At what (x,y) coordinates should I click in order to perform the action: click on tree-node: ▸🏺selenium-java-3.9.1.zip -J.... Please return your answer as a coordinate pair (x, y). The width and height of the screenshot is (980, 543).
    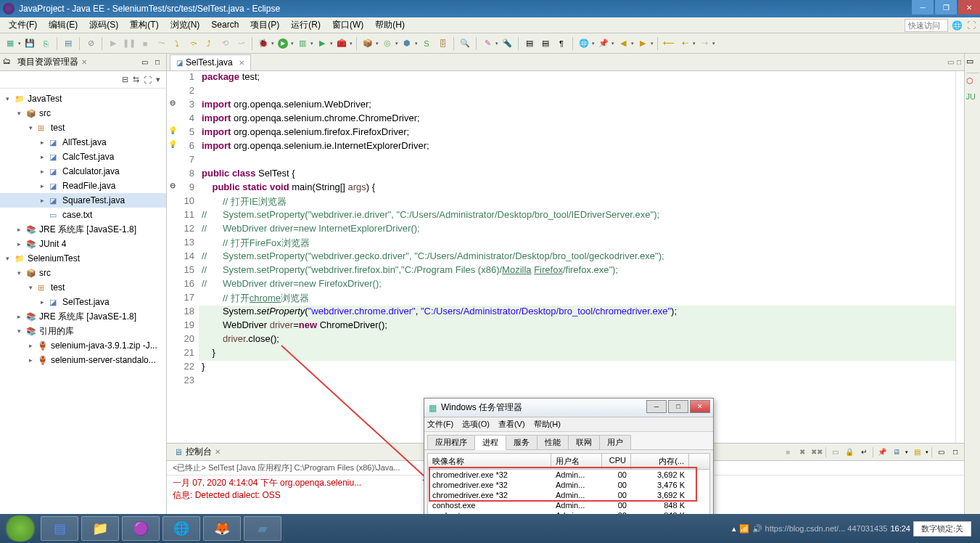
    Looking at the image, I should click on (83, 346).